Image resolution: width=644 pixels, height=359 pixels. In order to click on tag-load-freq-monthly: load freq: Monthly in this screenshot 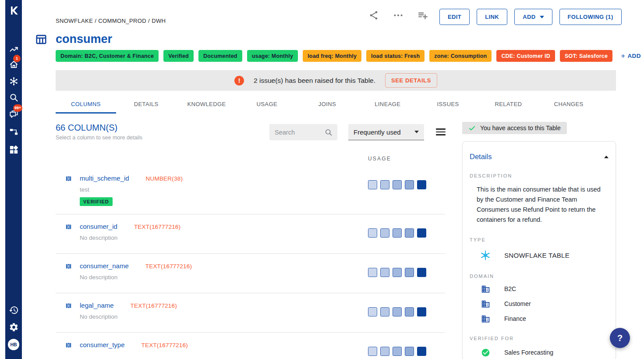, I will do `click(332, 56)`.